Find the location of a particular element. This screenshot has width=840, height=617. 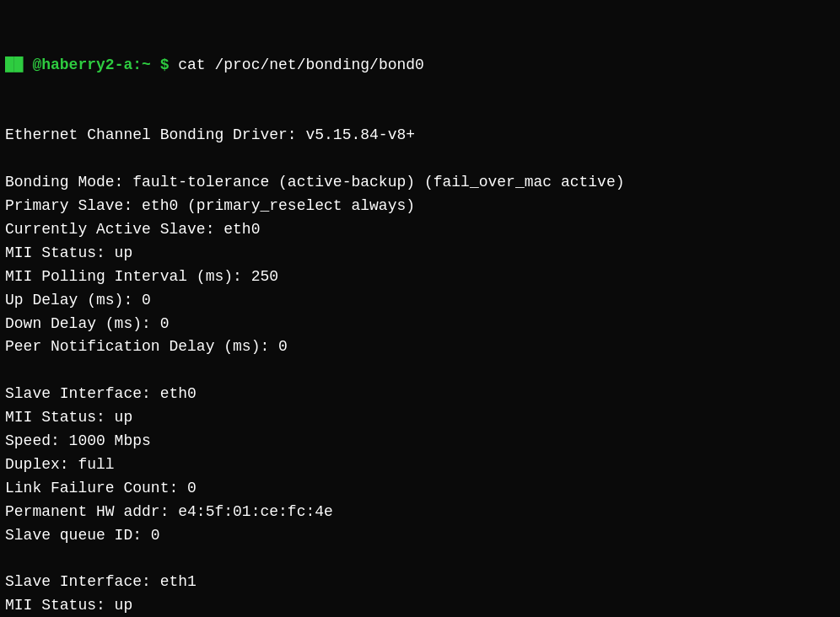

green-block: ██ is located at coordinates (14, 66).